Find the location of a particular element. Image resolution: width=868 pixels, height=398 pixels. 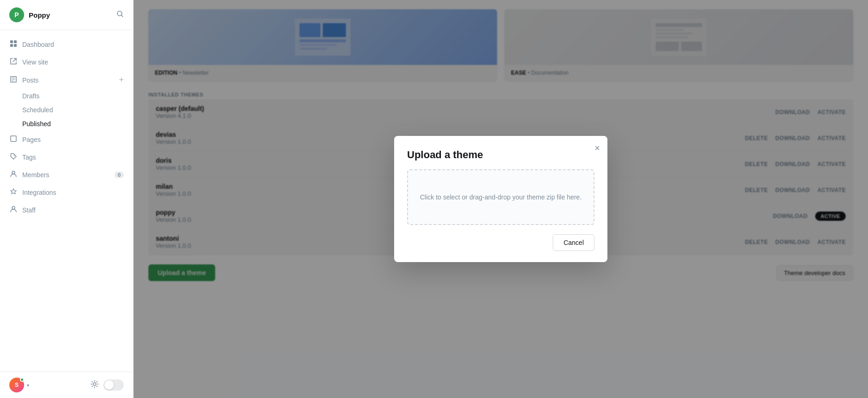

search-button is located at coordinates (120, 15).